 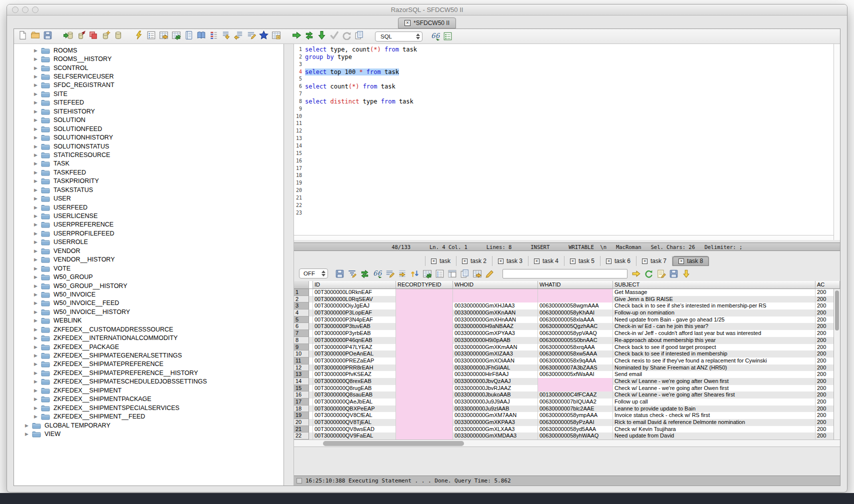 I want to click on limit-dropdown: OFF, so click(x=314, y=274).